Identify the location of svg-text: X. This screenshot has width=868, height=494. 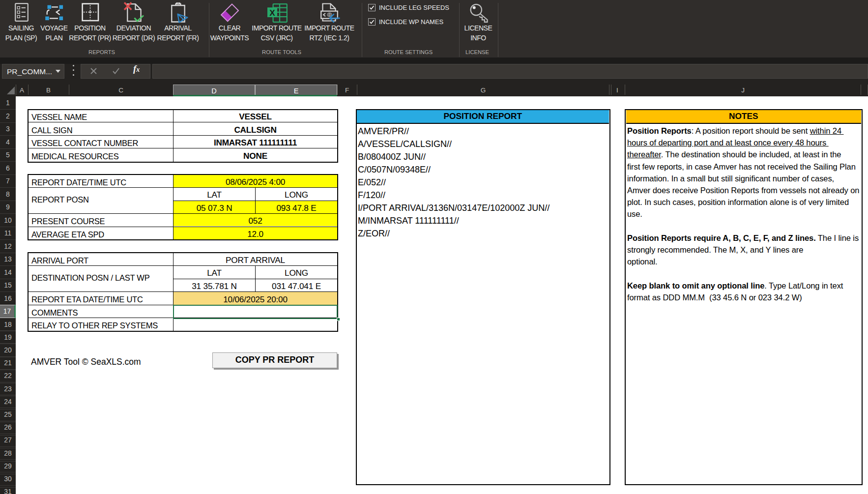
(272, 13).